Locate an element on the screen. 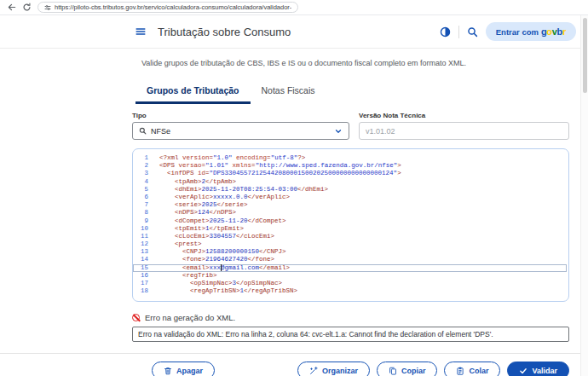  line-number: 8 is located at coordinates (145, 213).